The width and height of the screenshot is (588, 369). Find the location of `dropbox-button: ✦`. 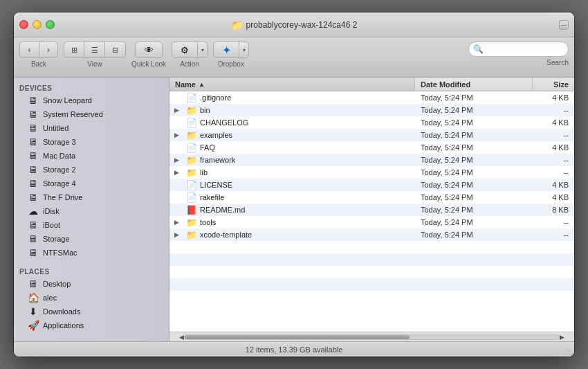

dropbox-button: ✦ is located at coordinates (226, 50).